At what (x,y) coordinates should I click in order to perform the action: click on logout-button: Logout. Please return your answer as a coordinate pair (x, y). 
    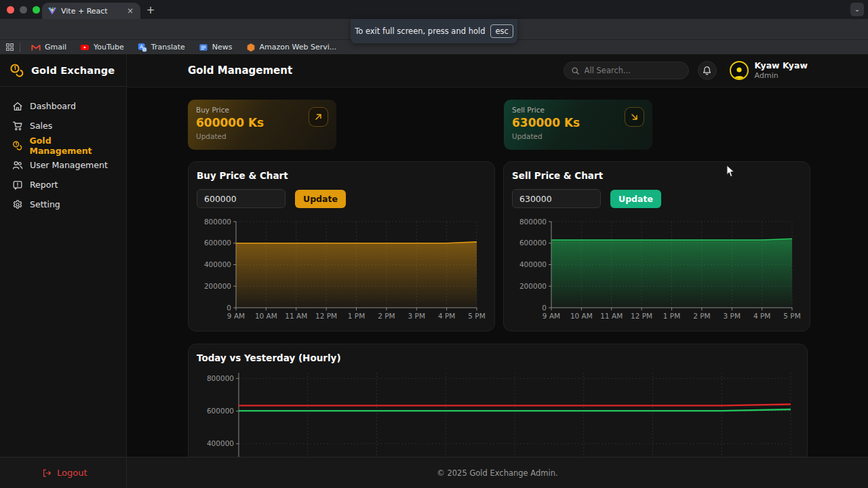
    Looking at the image, I should click on (65, 473).